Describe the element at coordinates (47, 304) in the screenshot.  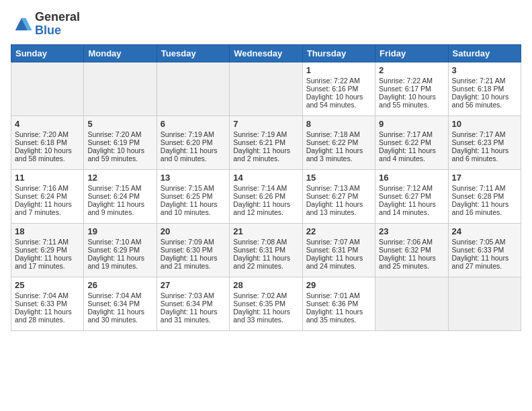
I see `sunset-text: Sunset: 6:33 PM` at that location.